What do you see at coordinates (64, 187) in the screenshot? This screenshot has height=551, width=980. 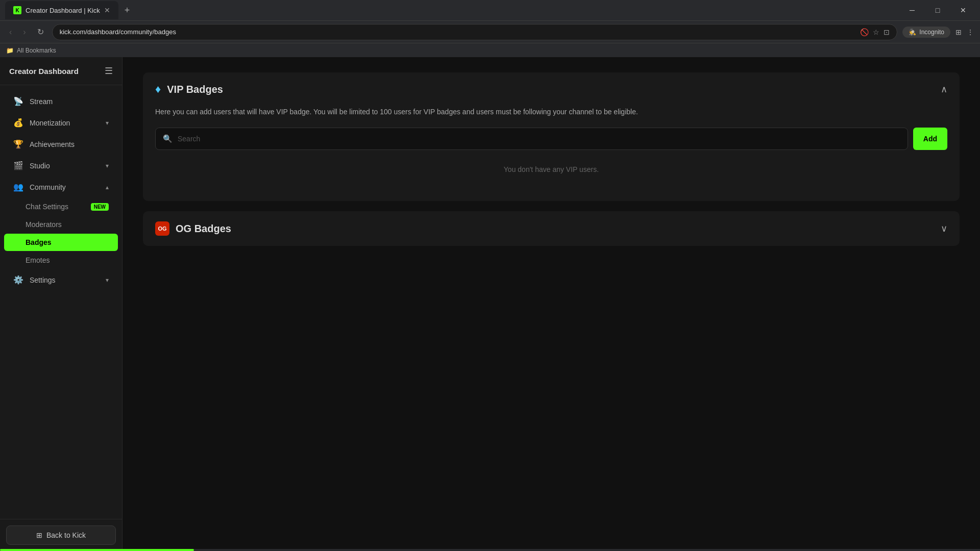 I see `sidebar-item-label: Community` at bounding box center [64, 187].